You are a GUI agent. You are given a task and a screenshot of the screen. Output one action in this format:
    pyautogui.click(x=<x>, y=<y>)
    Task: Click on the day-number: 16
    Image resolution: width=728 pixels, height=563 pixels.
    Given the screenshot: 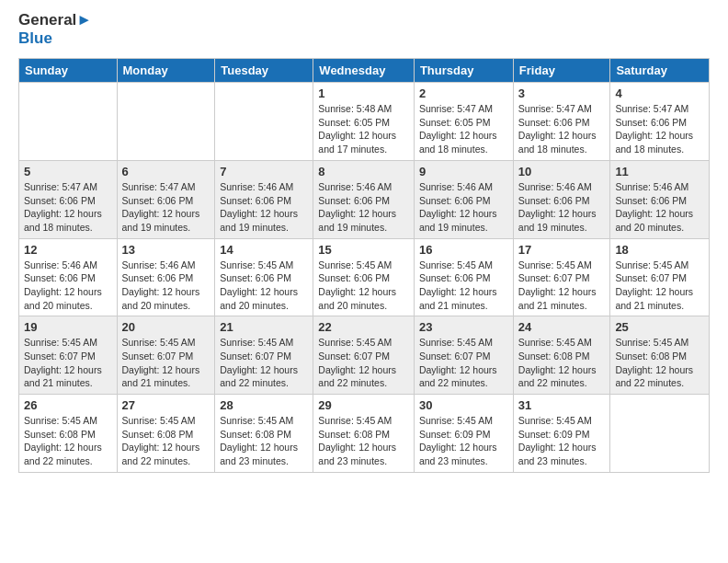 What is the action you would take?
    pyautogui.click(x=463, y=250)
    